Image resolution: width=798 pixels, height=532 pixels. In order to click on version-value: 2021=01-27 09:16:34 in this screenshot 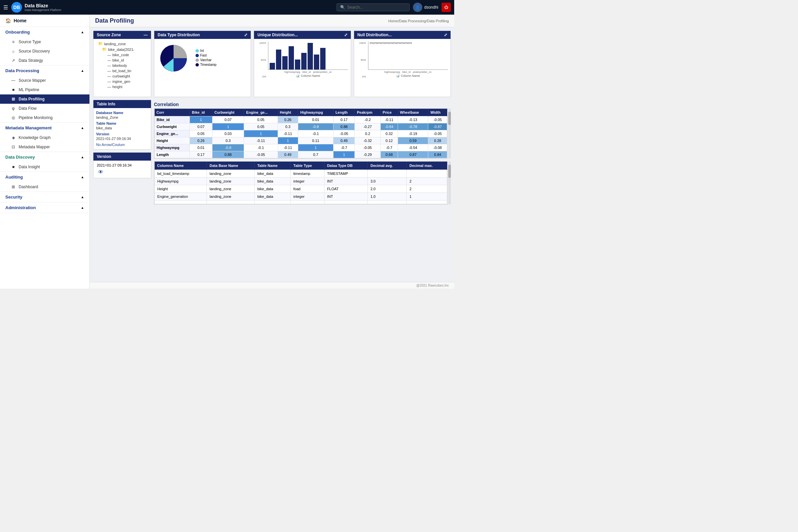, I will do `click(122, 139)`.